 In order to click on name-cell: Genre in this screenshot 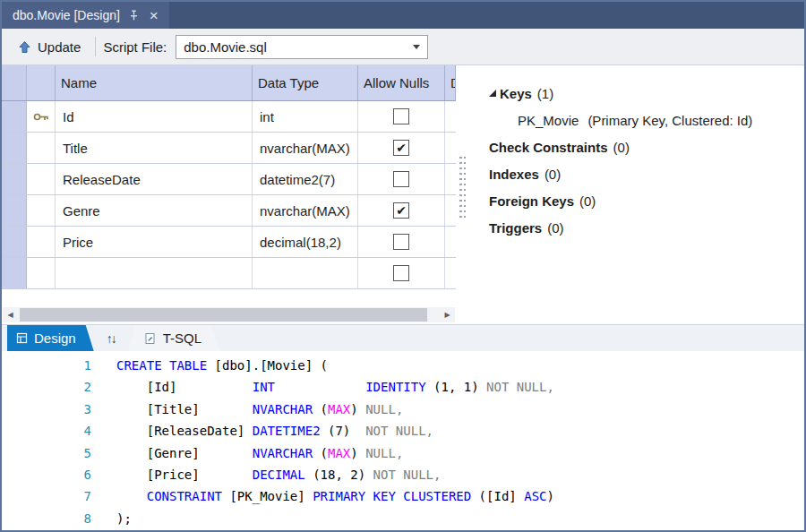, I will do `click(154, 210)`.